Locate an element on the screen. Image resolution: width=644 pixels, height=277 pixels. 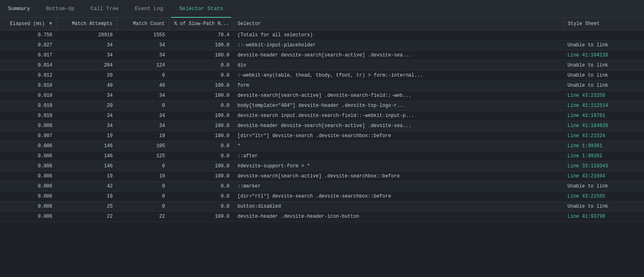
cell-stylesheet: Line 41:104218 is located at coordinates (604, 56).